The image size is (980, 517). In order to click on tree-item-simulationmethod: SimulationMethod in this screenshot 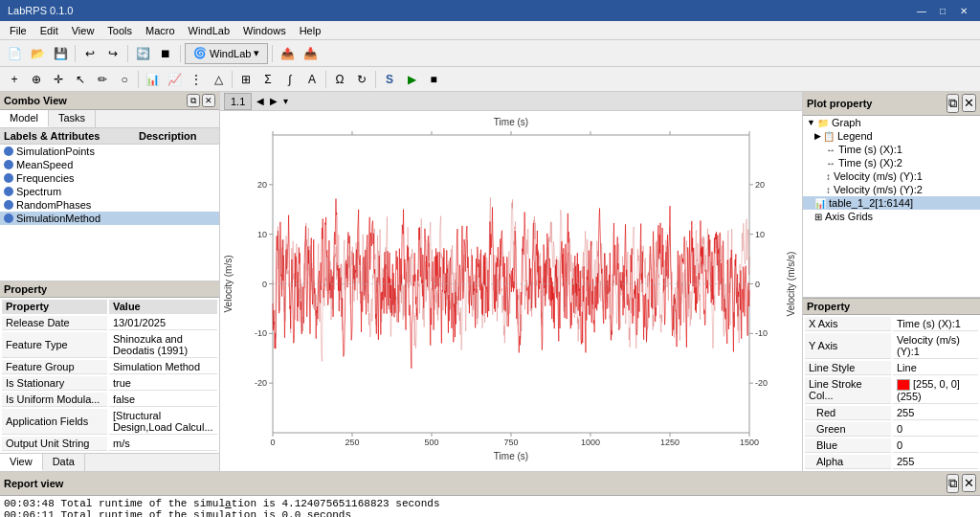, I will do `click(109, 218)`.